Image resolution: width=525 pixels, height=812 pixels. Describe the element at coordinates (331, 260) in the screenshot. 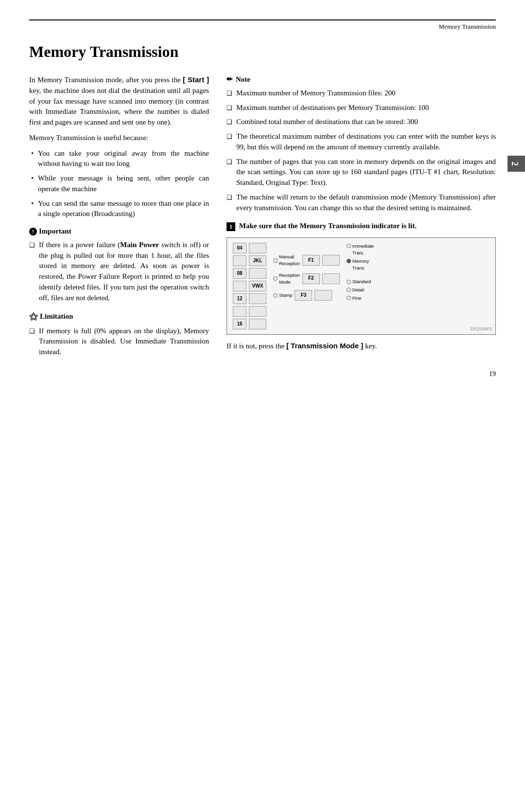

I see `key-blank-f1` at that location.